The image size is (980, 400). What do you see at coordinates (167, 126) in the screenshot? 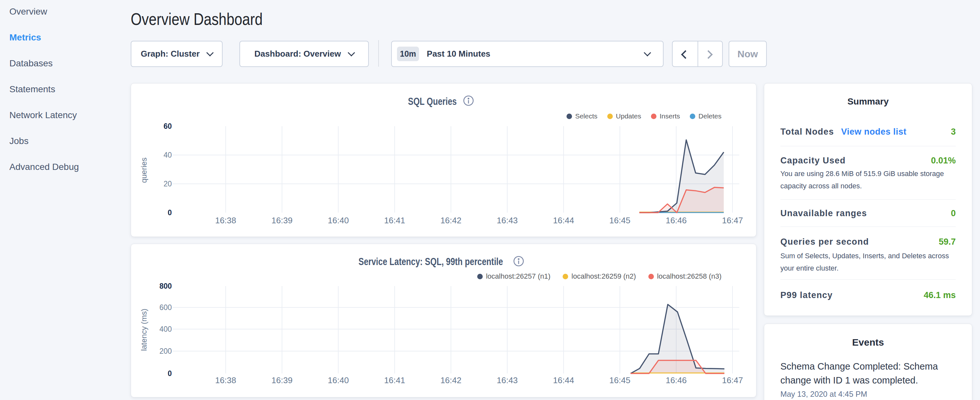
I see `svg-text: 60` at bounding box center [167, 126].